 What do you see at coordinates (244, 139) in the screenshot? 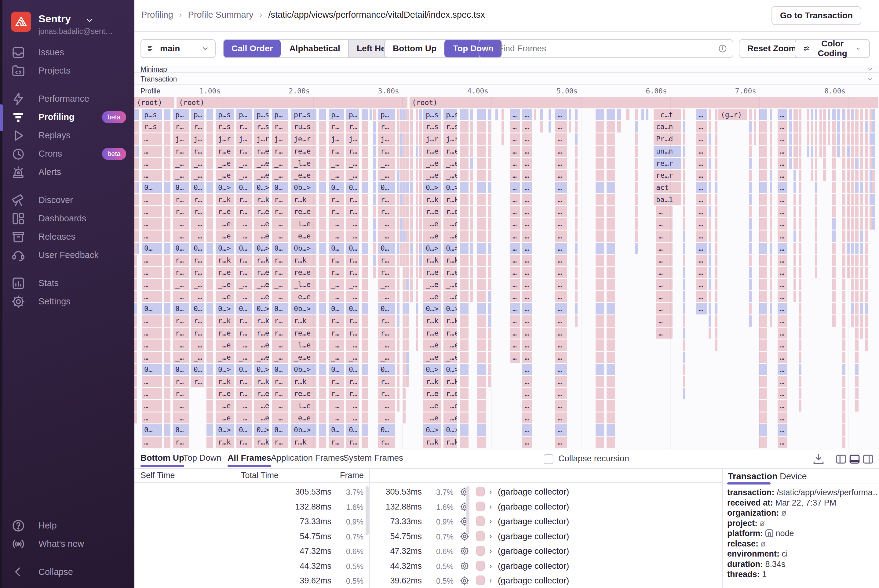
I see `flame-frame: j…` at bounding box center [244, 139].